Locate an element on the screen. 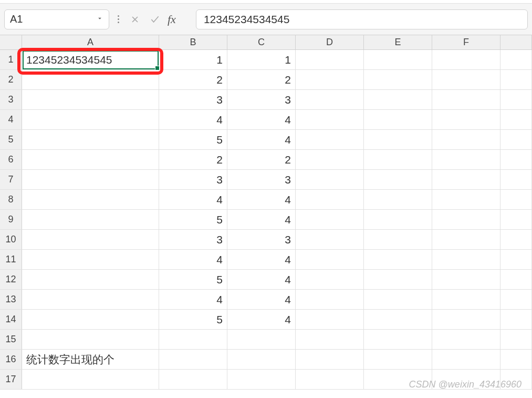  row-header: 1 is located at coordinates (11, 60).